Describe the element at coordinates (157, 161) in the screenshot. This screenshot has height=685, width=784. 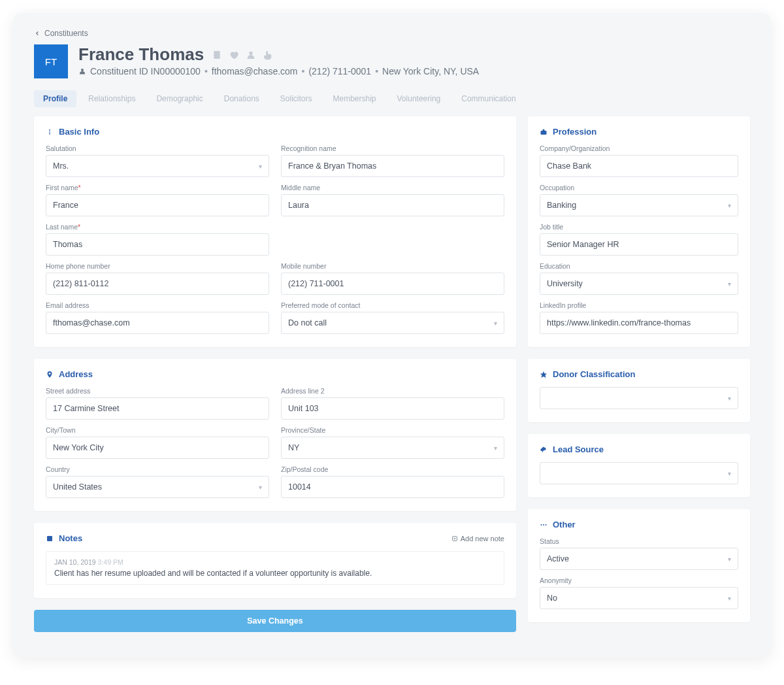
I see `field-salutation: Salutation Mrs.▾` at that location.